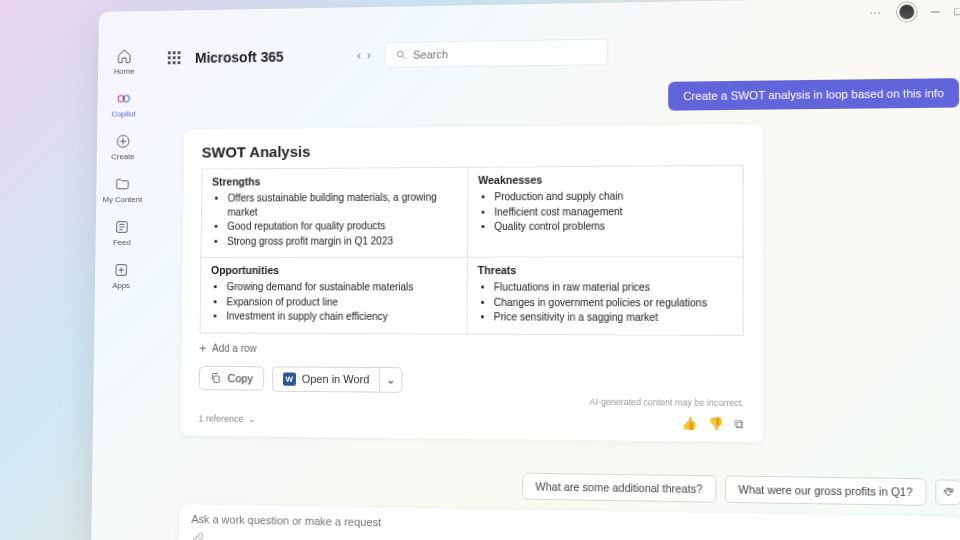  What do you see at coordinates (175, 58) in the screenshot?
I see `app-launcher-icon` at bounding box center [175, 58].